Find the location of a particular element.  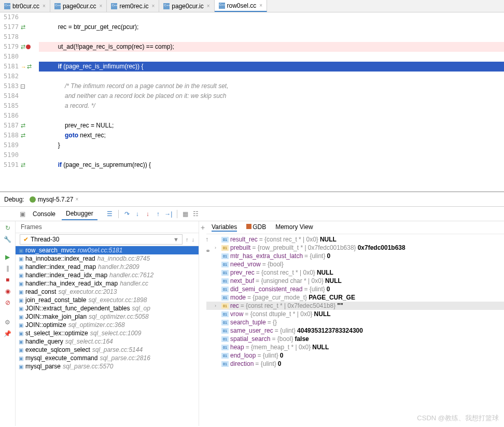

stack-frame: ▣mysql_parse sql_parse.cc:5570 is located at coordinates (107, 366).